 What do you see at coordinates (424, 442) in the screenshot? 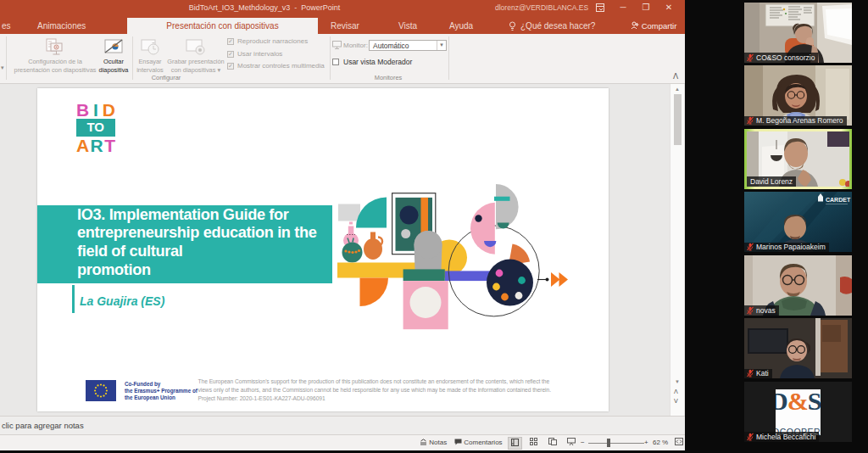
I see `notes-icon` at bounding box center [424, 442].